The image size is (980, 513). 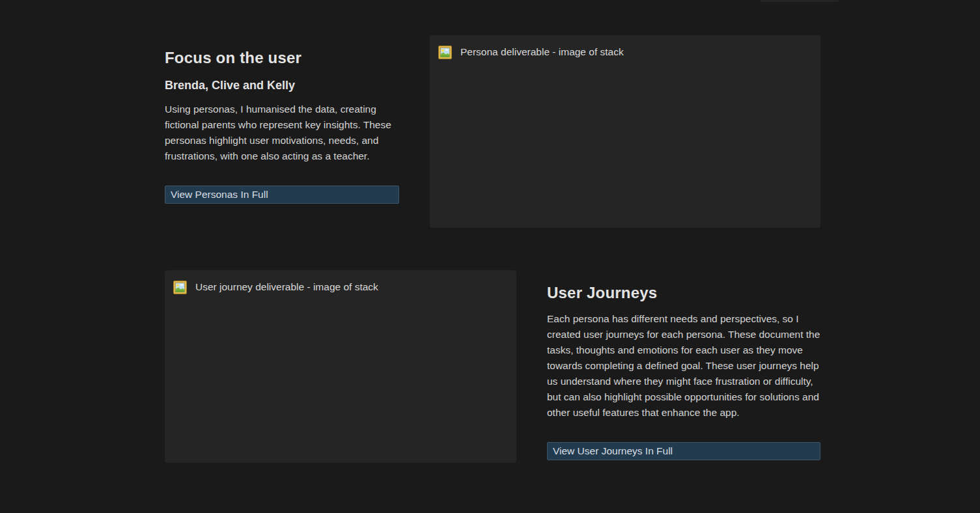 I want to click on personas-subheading: Brenda, Clive and Kelly, so click(x=282, y=86).